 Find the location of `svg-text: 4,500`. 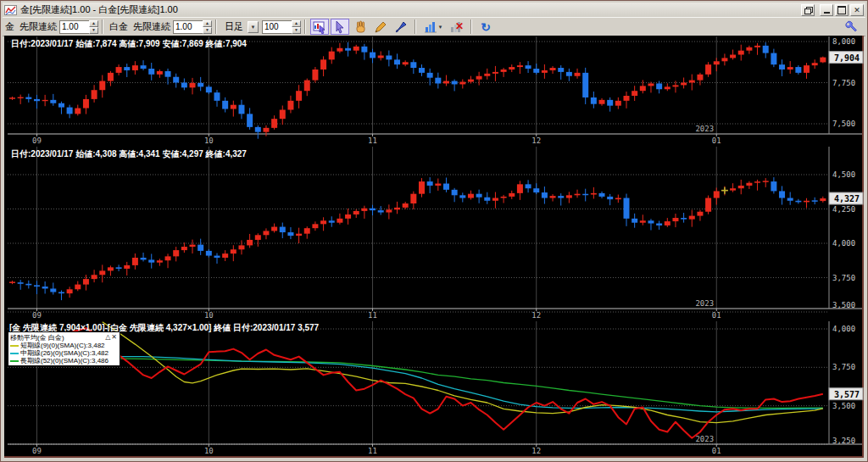

svg-text: 4,500 is located at coordinates (844, 175).